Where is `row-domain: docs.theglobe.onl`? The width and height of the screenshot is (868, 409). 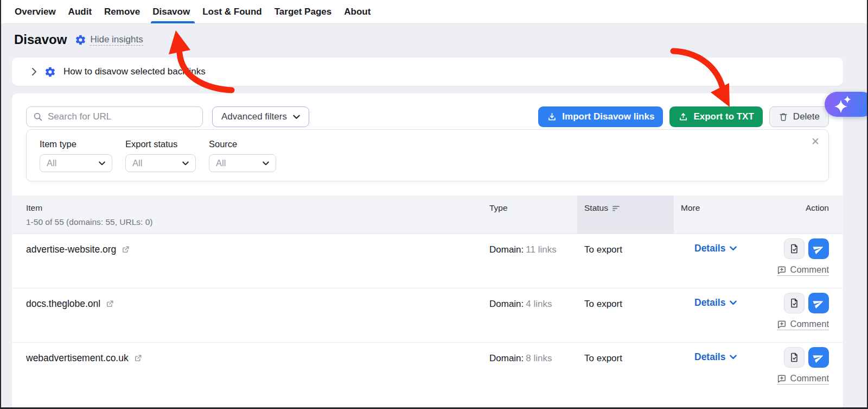
row-domain: docs.theglobe.onl is located at coordinates (63, 304).